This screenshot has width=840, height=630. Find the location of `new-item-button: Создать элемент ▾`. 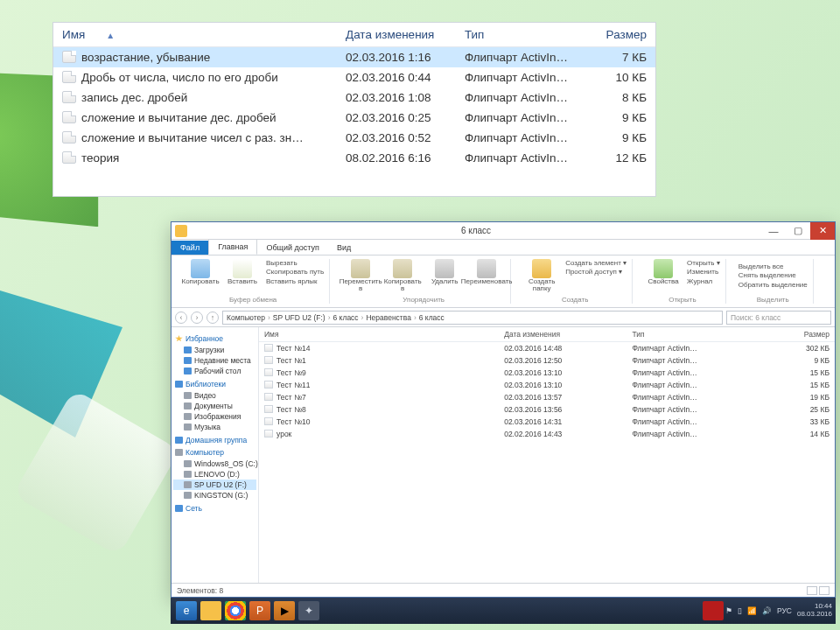

new-item-button: Создать элемент ▾ is located at coordinates (596, 263).